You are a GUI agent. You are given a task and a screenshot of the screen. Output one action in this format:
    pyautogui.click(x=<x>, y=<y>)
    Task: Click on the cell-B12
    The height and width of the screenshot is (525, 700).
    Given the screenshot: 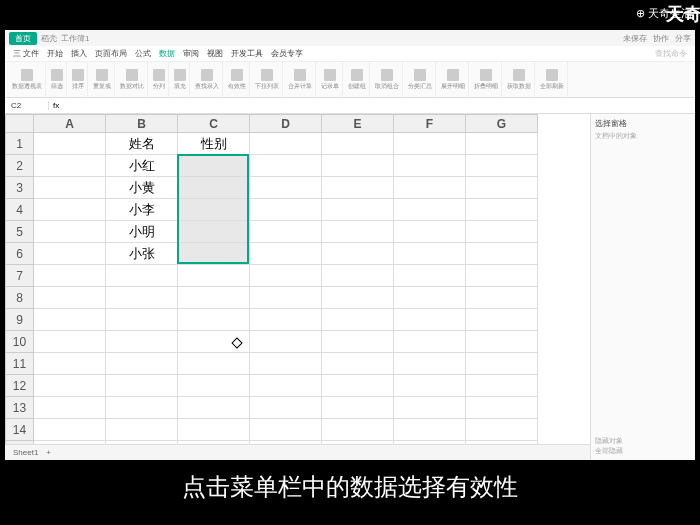 What is the action you would take?
    pyautogui.click(x=142, y=386)
    